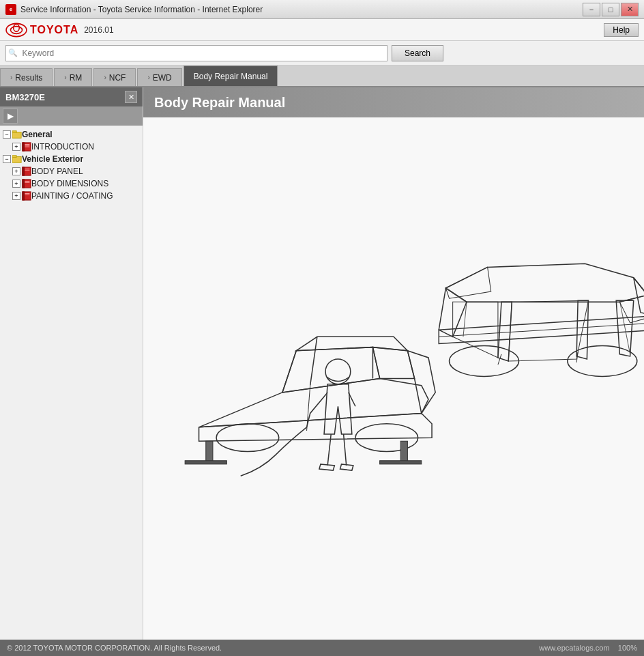  I want to click on tab-arrow-ncf: ›, so click(105, 78).